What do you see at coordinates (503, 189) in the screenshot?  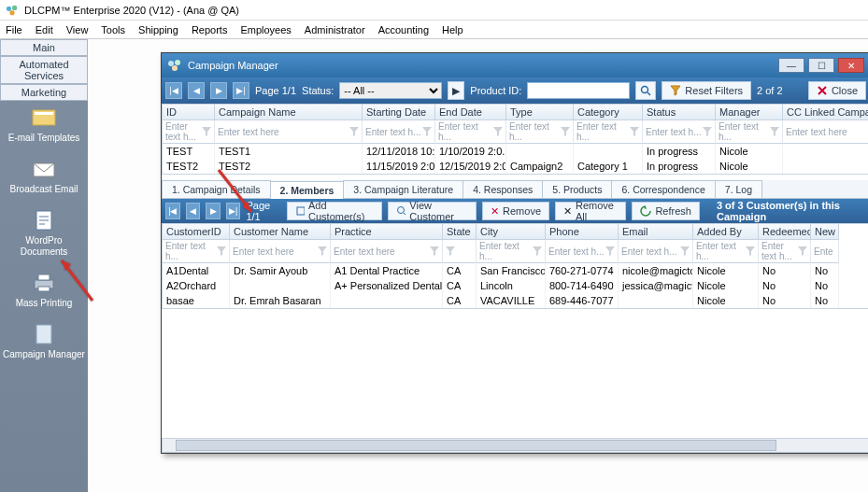 I see `tab-responses: 4. Responses` at bounding box center [503, 189].